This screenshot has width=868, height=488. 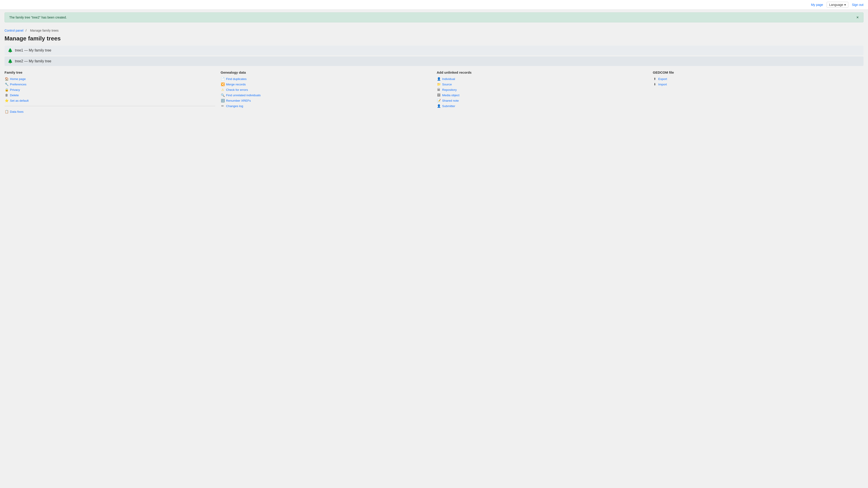 What do you see at coordinates (662, 79) in the screenshot?
I see `export-link: Export` at bounding box center [662, 79].